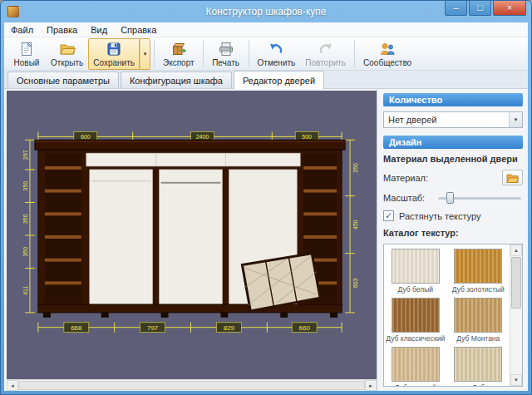 The width and height of the screenshot is (532, 395). I want to click on stretch-texture-row: ✓ Растянуть текстуру, so click(453, 216).